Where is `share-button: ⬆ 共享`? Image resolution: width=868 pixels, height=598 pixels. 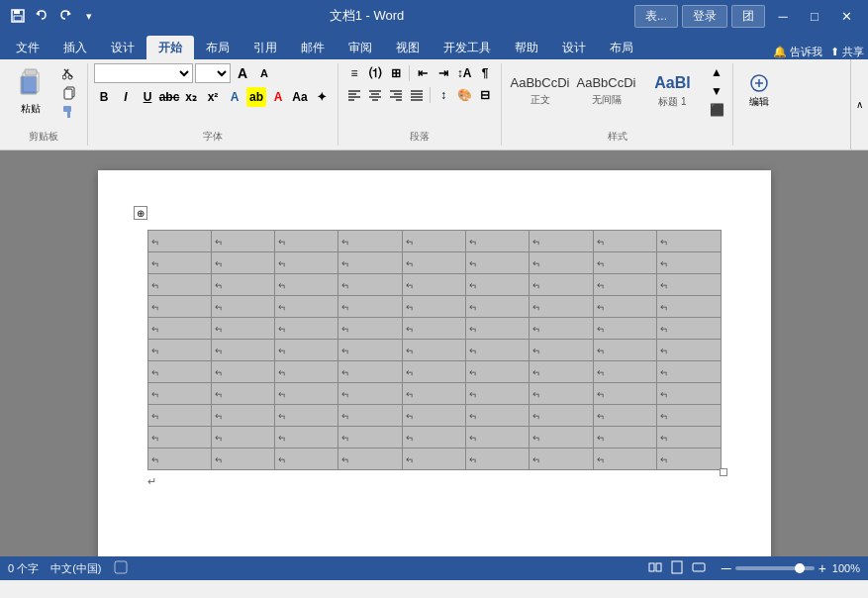
share-button: ⬆ 共享 is located at coordinates (847, 51).